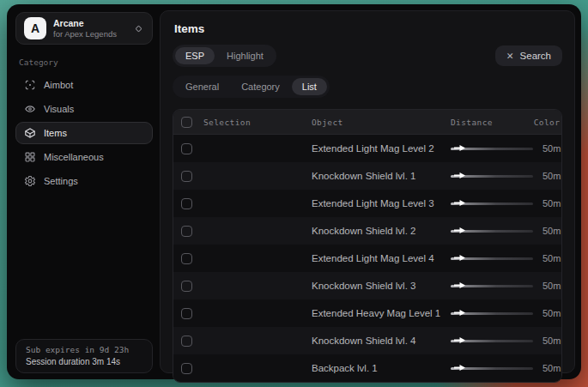 The width and height of the screenshot is (588, 387). What do you see at coordinates (510, 56) in the screenshot?
I see `search-x-icon: ✕` at bounding box center [510, 56].